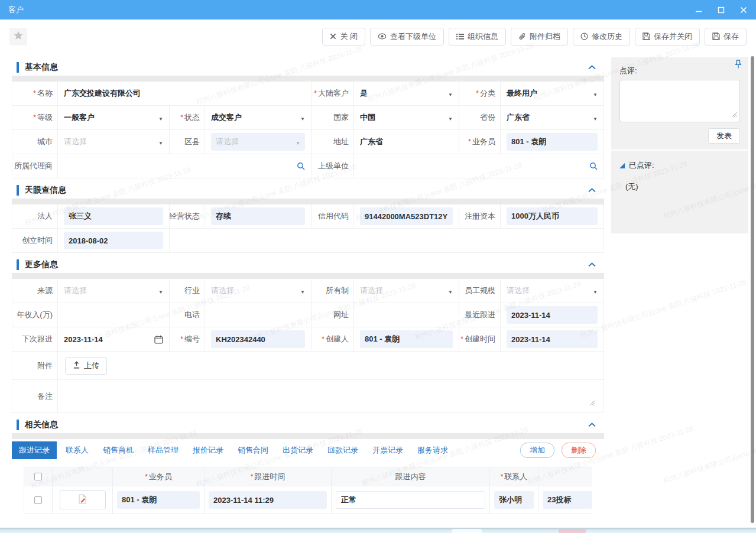 The height and width of the screenshot is (533, 756). What do you see at coordinates (38, 476) in the screenshot?
I see `select-all-checkbox` at bounding box center [38, 476].